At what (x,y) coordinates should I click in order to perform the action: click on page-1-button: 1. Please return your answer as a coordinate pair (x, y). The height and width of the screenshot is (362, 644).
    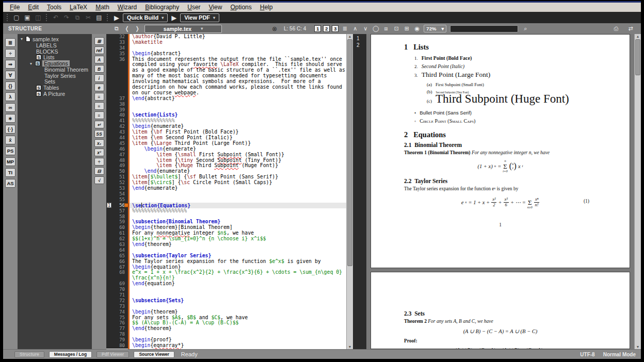
    Looking at the image, I should click on (318, 29).